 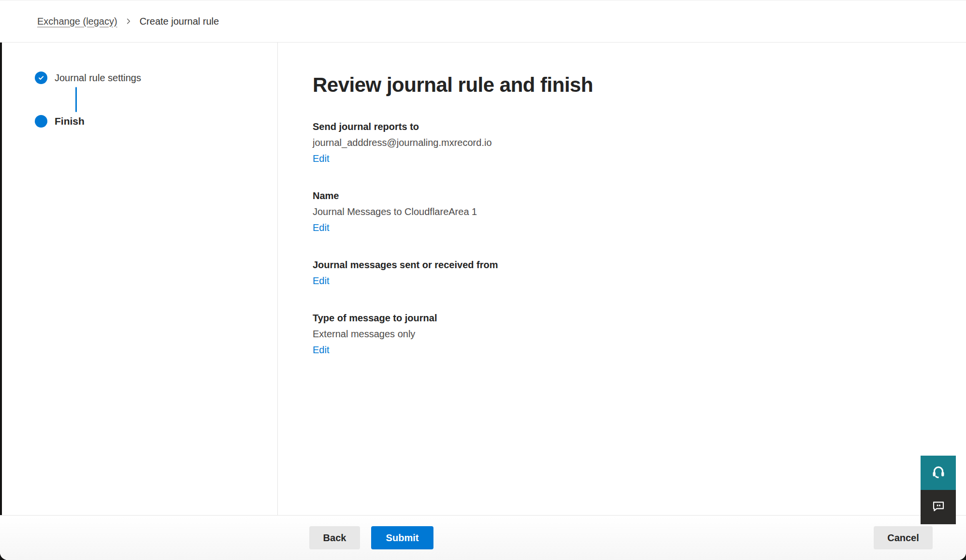 I want to click on step-connector-line, so click(x=76, y=100).